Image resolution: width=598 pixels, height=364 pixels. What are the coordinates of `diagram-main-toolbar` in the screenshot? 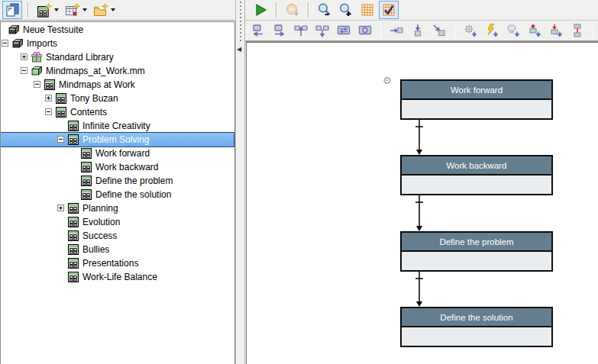 It's located at (422, 11).